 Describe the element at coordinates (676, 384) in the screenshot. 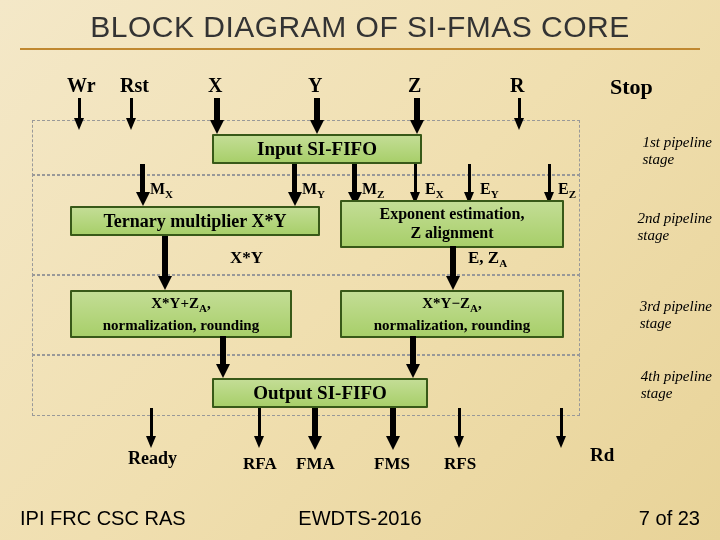

I see `stage4-label: 4th pipeline stage` at that location.